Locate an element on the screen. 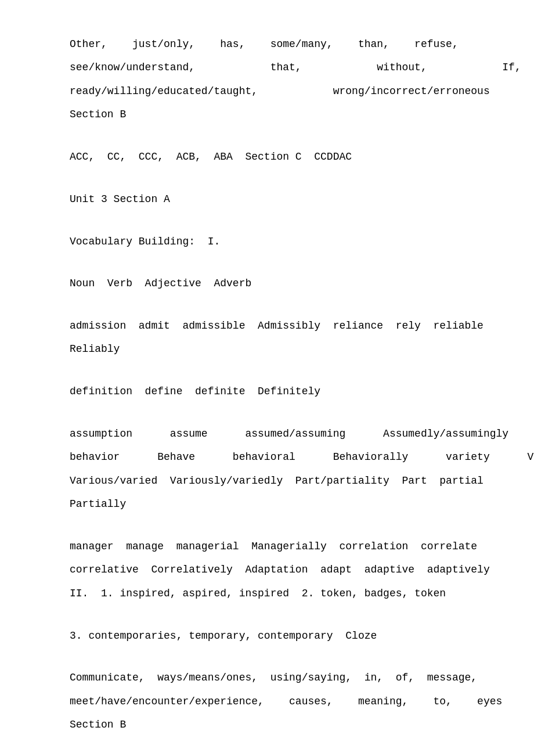 This screenshot has width=534, height=756. line-7: Vocabulary Building: I. is located at coordinates (267, 242).